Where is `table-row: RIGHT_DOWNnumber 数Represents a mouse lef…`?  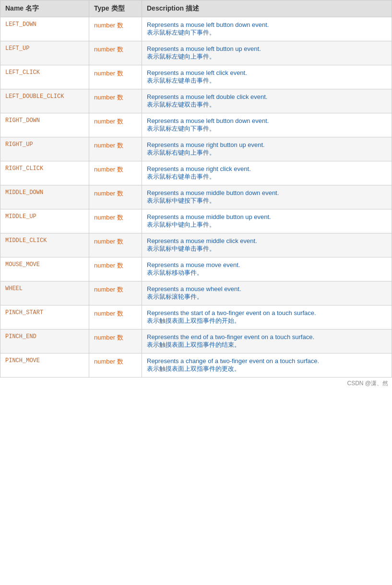
table-row: RIGHT_DOWNnumber 数Represents a mouse lef… is located at coordinates (196, 125).